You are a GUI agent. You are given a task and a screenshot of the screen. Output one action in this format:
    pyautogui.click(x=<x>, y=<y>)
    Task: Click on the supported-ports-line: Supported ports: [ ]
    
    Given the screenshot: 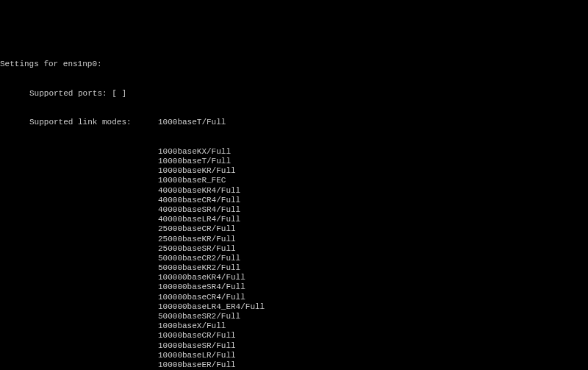 What is the action you would take?
    pyautogui.click(x=294, y=94)
    